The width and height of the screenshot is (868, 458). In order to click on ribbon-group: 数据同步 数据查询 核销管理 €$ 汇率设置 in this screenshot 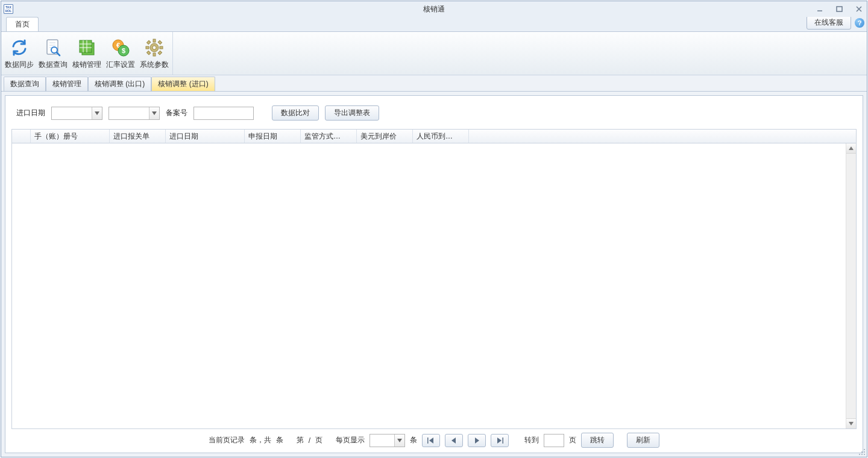, I will do `click(87, 53)`.